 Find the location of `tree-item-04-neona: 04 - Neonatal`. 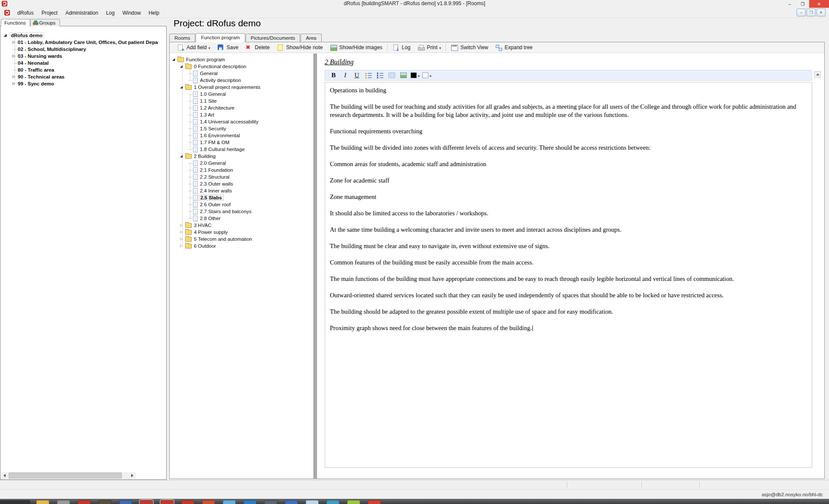

tree-item-04-neona: 04 - Neonatal is located at coordinates (83, 63).